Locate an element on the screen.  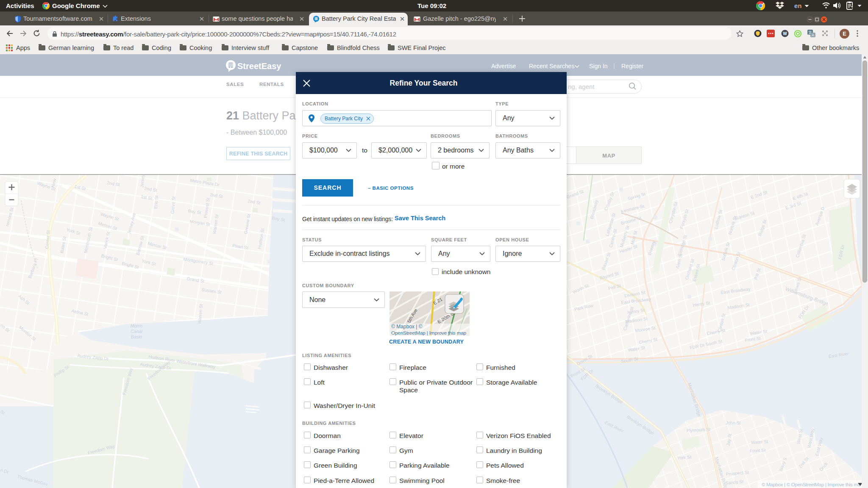
svg-text: Front St is located at coordinates (757, 450).